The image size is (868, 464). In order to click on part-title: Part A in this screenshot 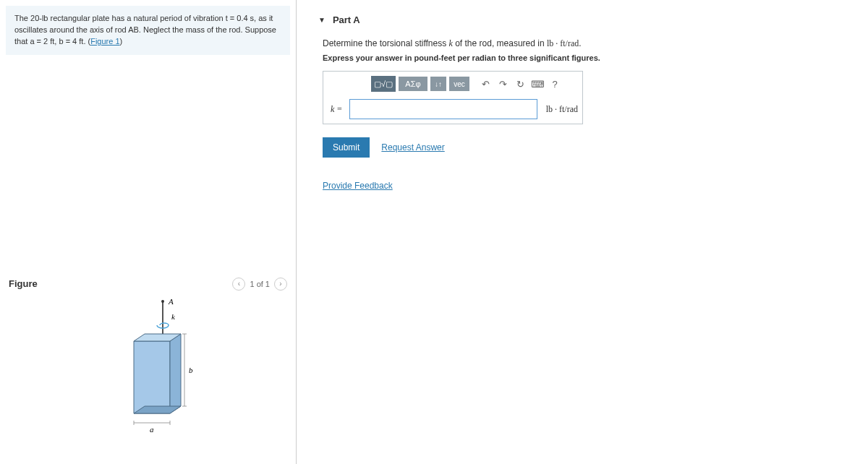, I will do `click(346, 20)`.